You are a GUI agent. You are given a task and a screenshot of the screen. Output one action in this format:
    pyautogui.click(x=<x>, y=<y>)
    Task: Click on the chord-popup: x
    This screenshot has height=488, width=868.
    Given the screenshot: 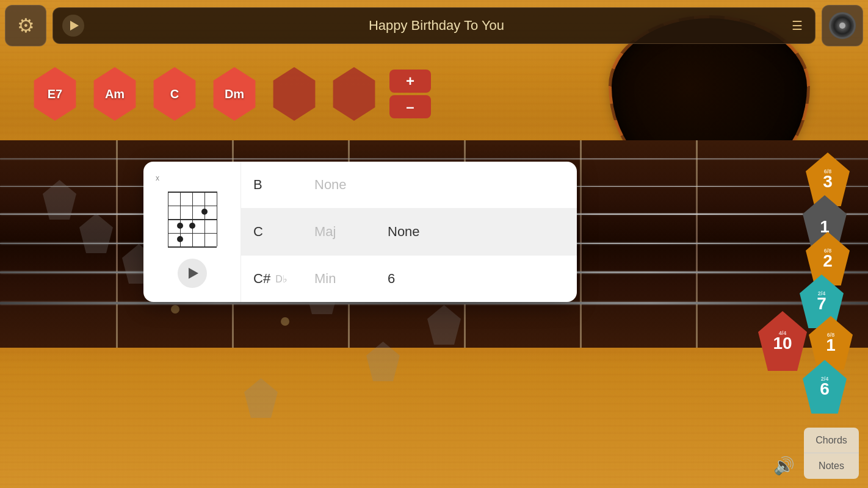 What is the action you would take?
    pyautogui.click(x=360, y=232)
    